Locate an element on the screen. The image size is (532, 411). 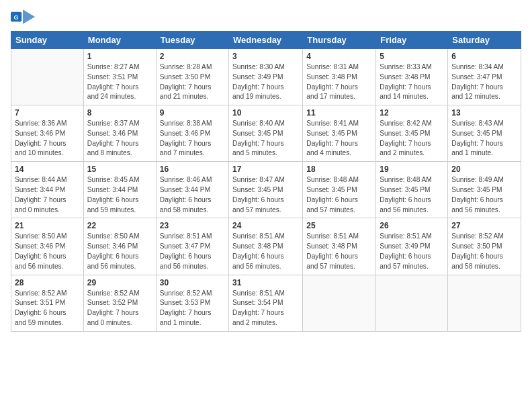
day-number: 10 is located at coordinates (266, 113).